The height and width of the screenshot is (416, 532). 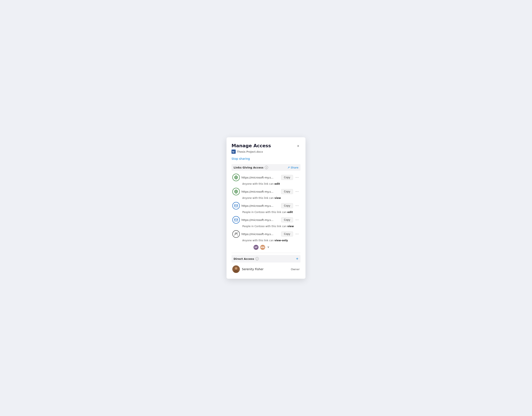 What do you see at coordinates (266, 269) in the screenshot?
I see `user-name-1: Serenity Fisher` at bounding box center [266, 269].